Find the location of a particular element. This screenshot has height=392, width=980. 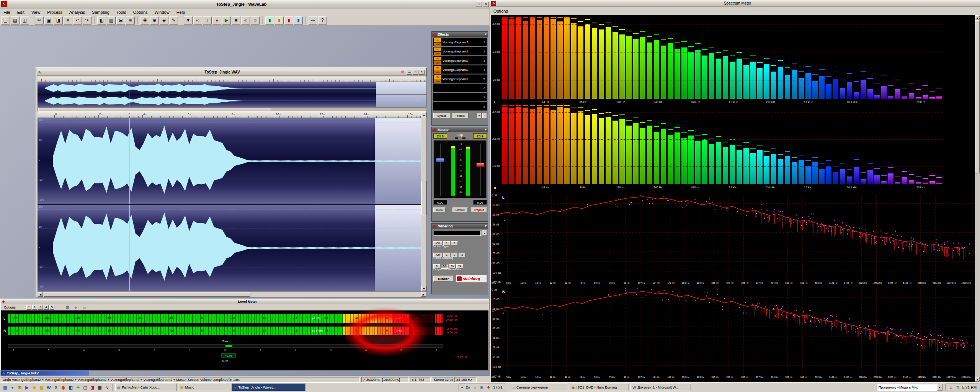

quicklaunch-photoshop-icon: ◧ is located at coordinates (70, 387).